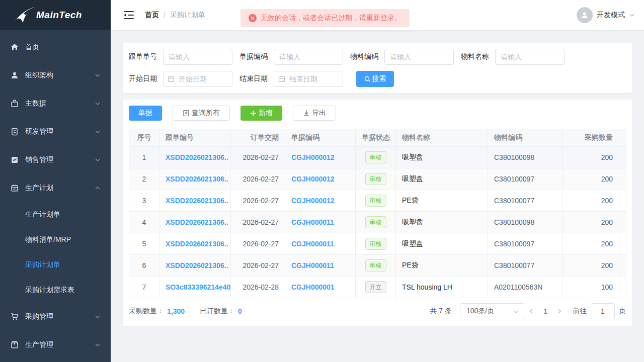  What do you see at coordinates (55, 188) in the screenshot?
I see `sidebar-item-production-plan: 生产计划` at bounding box center [55, 188].